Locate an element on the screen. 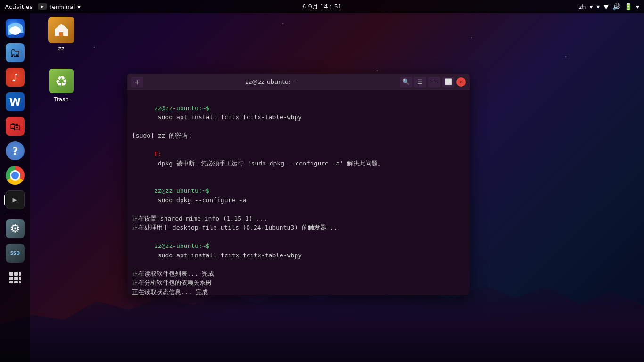 The image size is (644, 362). new-tab-button: + is located at coordinates (137, 82).